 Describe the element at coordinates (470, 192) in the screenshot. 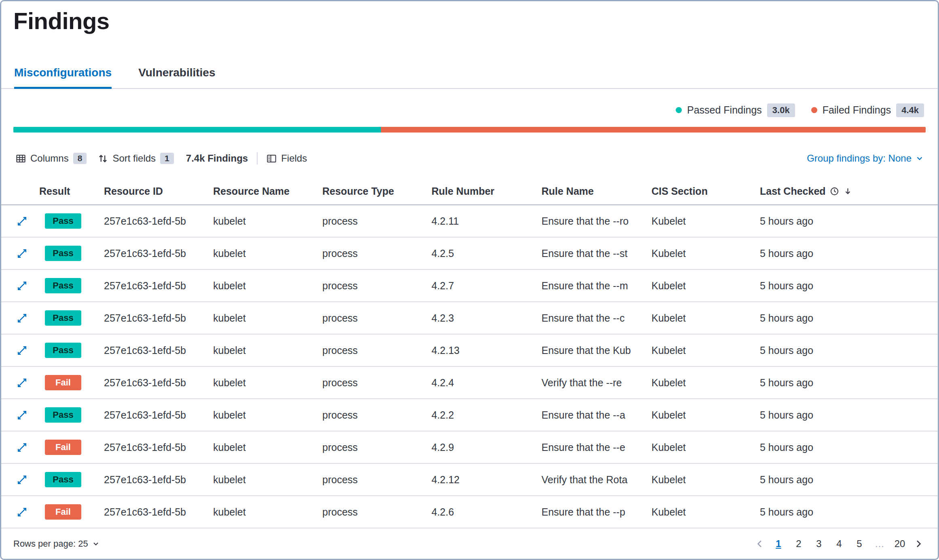

I see `table-header-row: Result Resource ID Resource Name Resourc…` at that location.